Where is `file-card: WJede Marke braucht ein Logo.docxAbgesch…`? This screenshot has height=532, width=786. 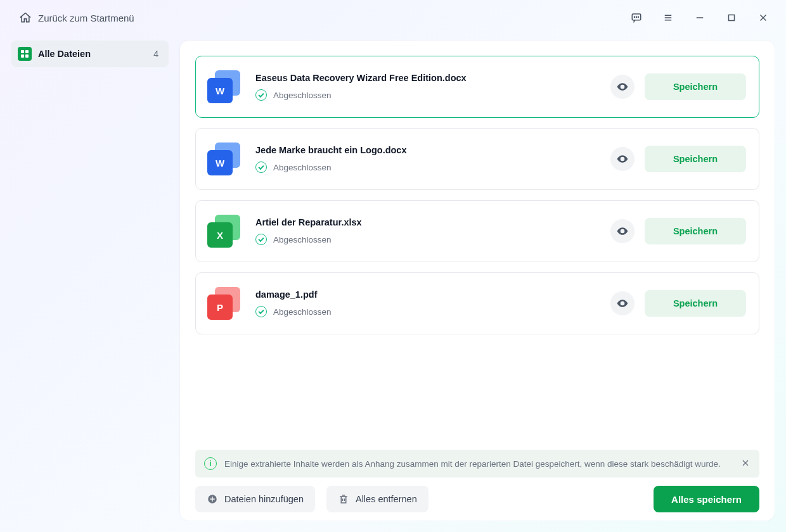 file-card: WJede Marke braucht ein Logo.docxAbgesch… is located at coordinates (477, 159).